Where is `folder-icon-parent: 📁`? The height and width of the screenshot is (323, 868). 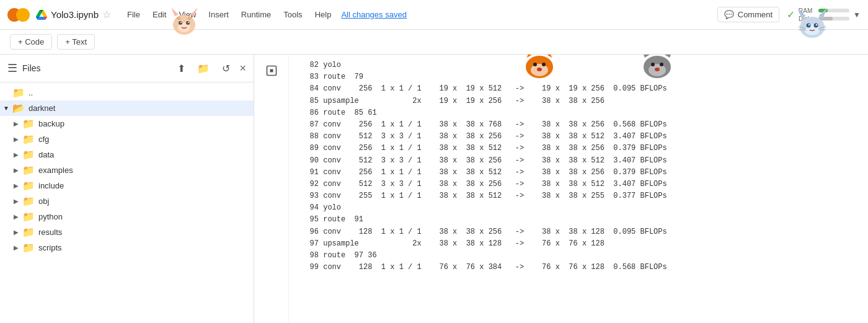 folder-icon-parent: 📁 is located at coordinates (19, 93).